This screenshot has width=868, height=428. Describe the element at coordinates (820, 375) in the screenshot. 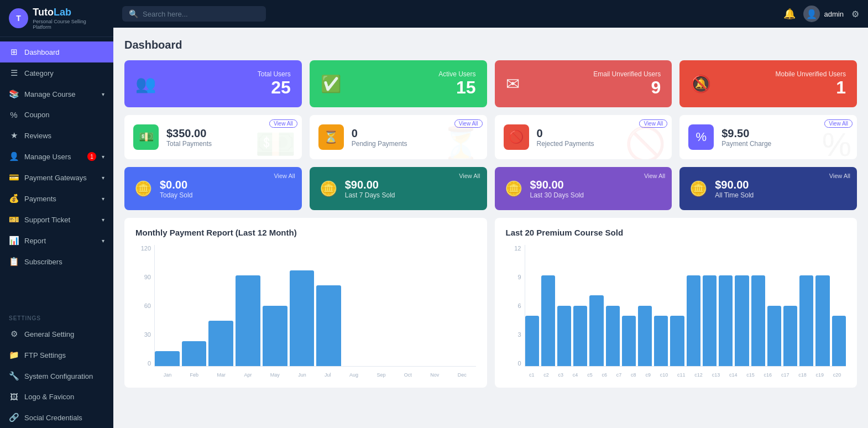

I see `x-label: c19` at that location.